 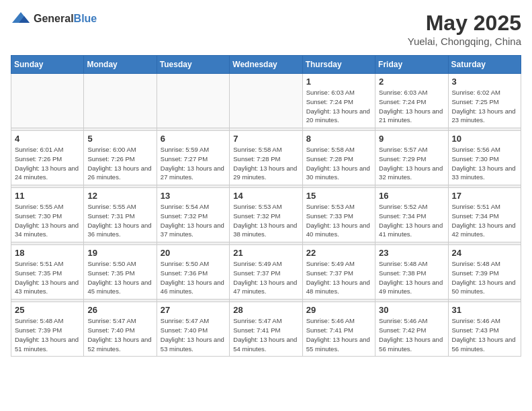 What do you see at coordinates (339, 334) in the screenshot?
I see `day-info: Sunrise: 5:46 AM Sunset: 7:41 PM Dayligh…` at bounding box center [339, 334].